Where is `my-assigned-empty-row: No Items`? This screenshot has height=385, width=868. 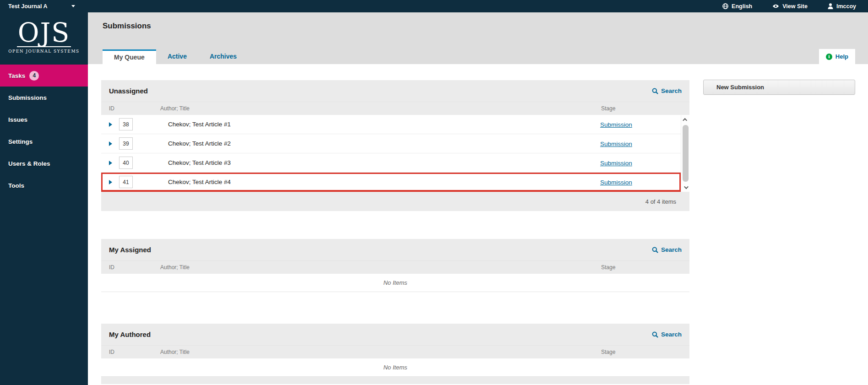
my-assigned-empty-row: No Items is located at coordinates (396, 283).